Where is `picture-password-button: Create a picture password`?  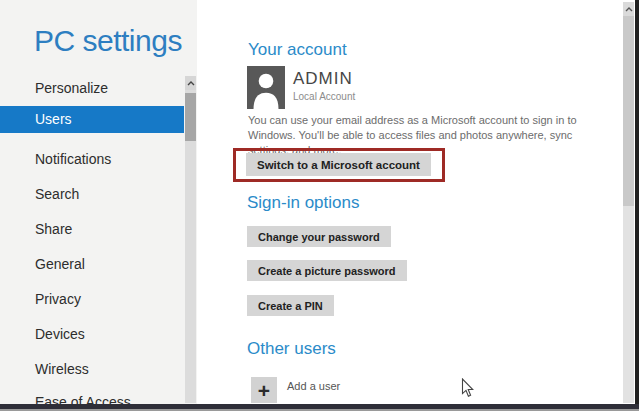 picture-password-button: Create a picture password is located at coordinates (327, 270).